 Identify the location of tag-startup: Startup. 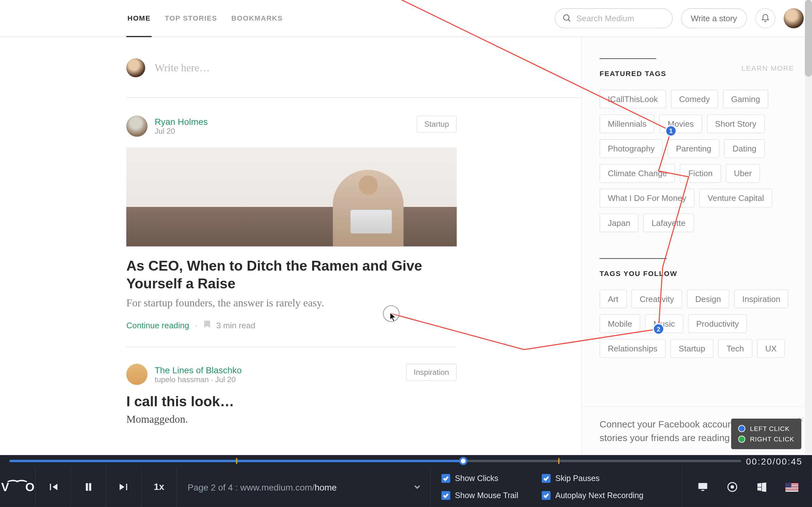
(692, 349).